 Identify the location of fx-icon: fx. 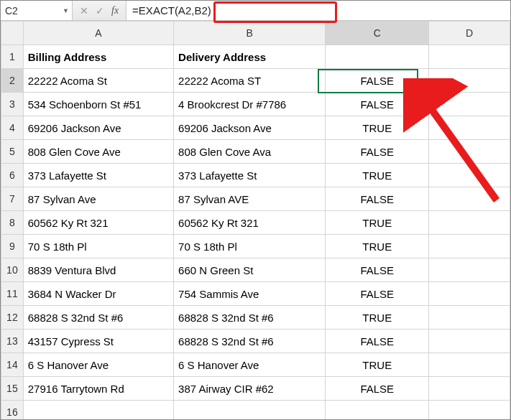
(115, 11).